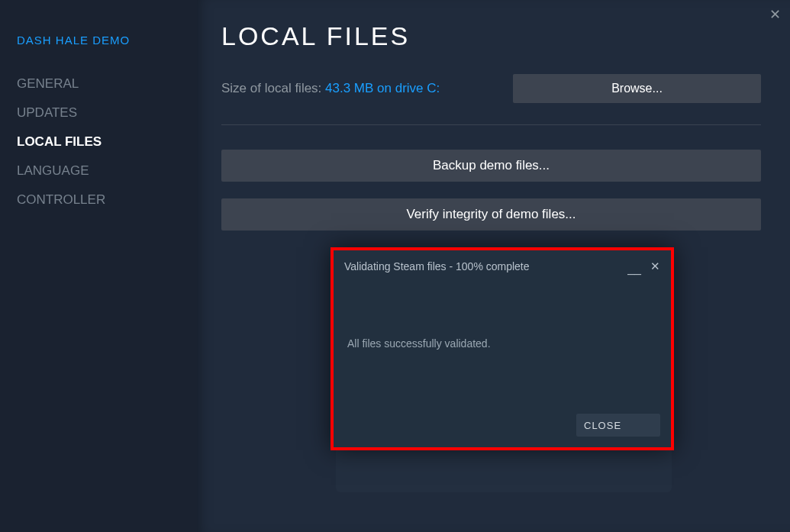 This screenshot has height=532, width=790. What do you see at coordinates (107, 200) in the screenshot?
I see `sidebar-item-controller: CONTROLLER` at bounding box center [107, 200].